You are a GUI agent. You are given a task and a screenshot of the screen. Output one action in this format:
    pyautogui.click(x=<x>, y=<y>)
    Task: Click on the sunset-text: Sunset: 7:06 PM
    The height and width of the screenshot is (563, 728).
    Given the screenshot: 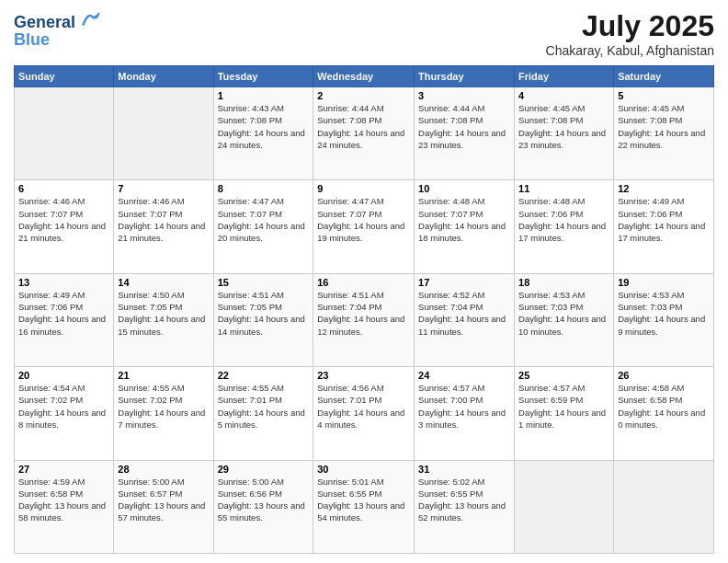 What is the action you would take?
    pyautogui.click(x=64, y=307)
    